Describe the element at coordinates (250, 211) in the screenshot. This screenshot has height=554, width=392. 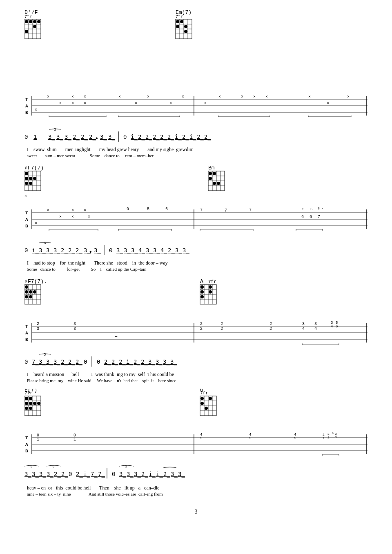
I see `svg-text: 7` at that location.